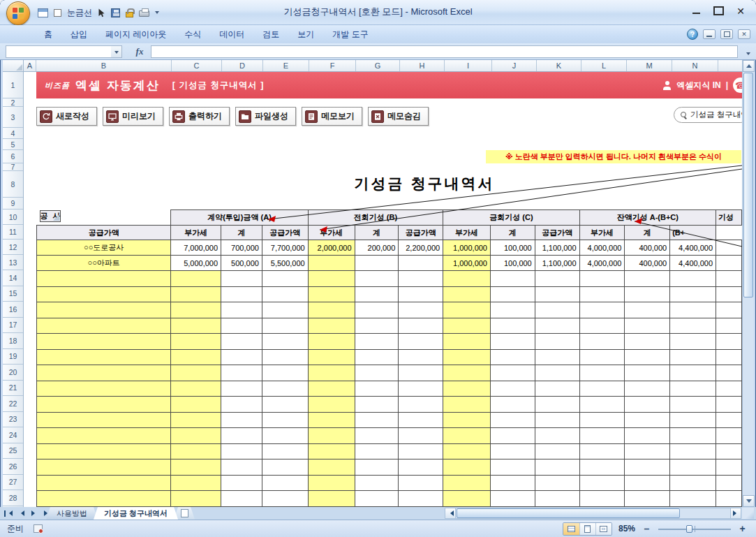  I want to click on save-icon, so click(116, 13).